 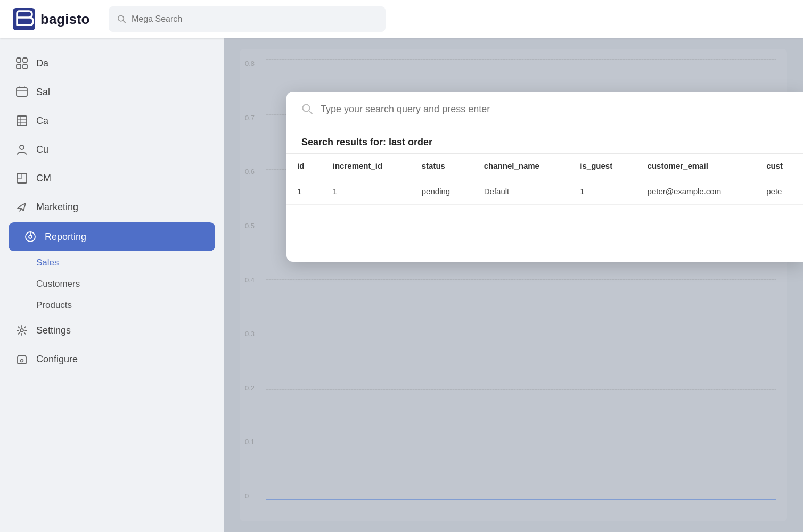 I want to click on sidebar-item-dashboard: Da, so click(x=112, y=63).